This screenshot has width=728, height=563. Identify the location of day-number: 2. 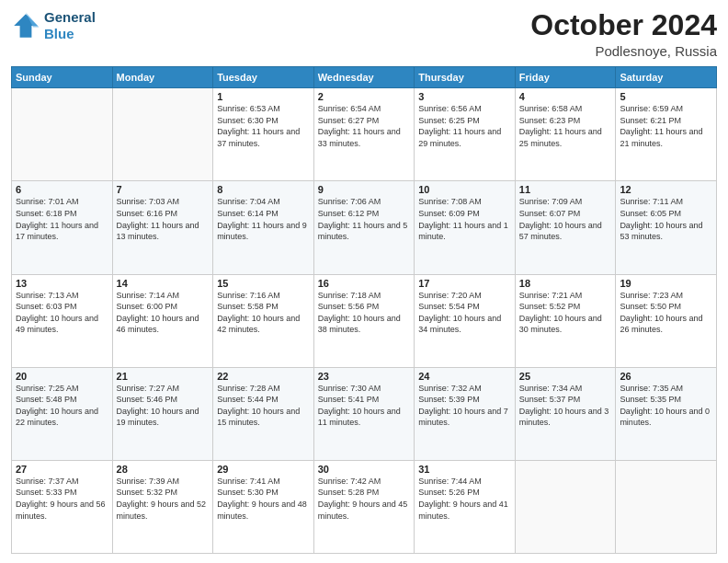
(364, 97).